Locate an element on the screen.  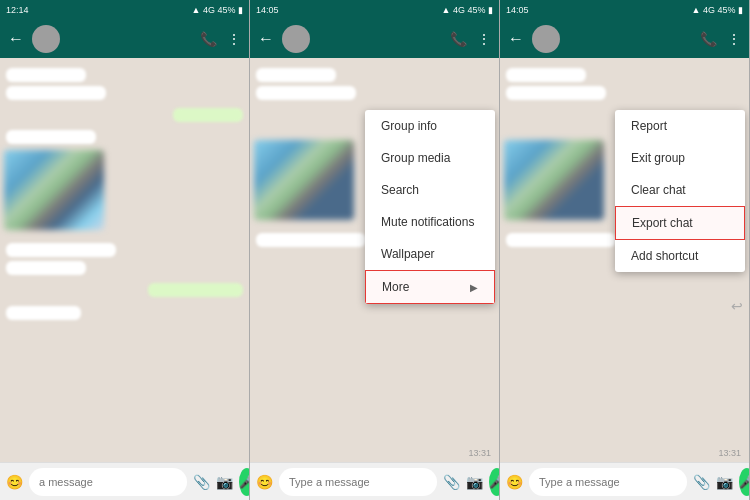
menu-clear-chat: Clear chat is located at coordinates (680, 190).